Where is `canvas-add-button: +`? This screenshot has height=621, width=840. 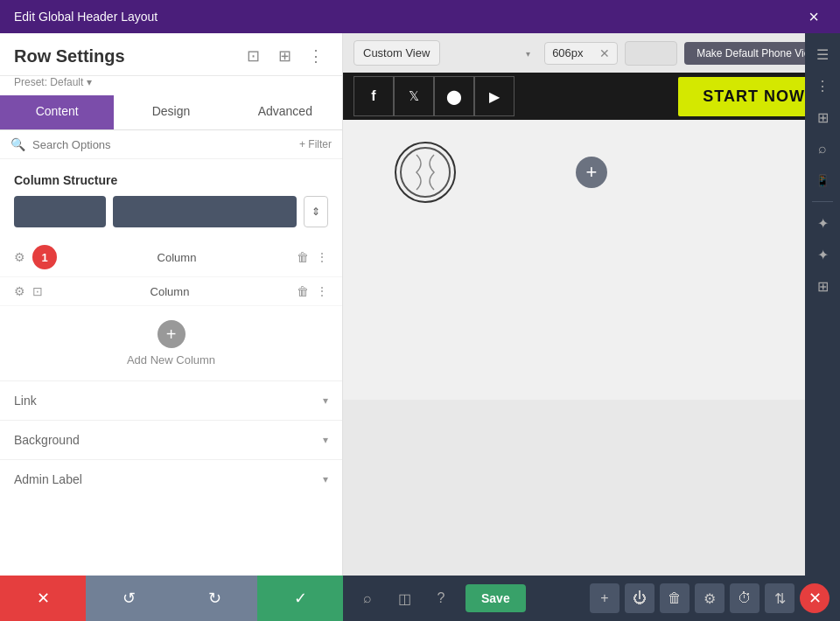 canvas-add-button: + is located at coordinates (592, 172).